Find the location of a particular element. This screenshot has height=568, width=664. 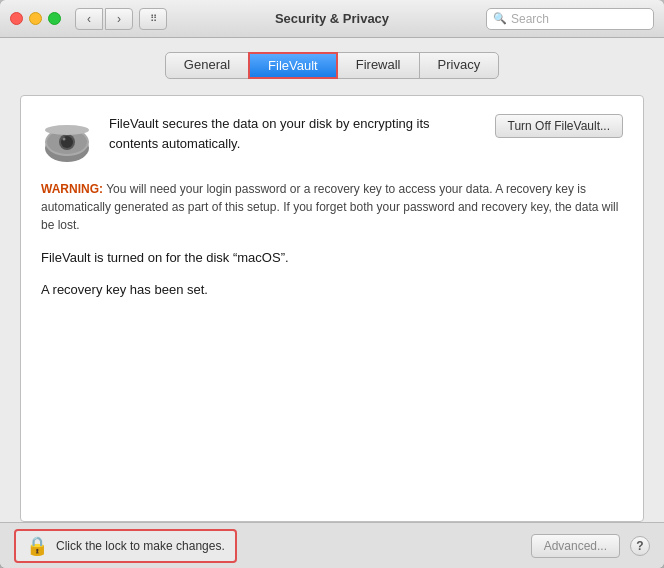

filevault-status: FileVault is turned on for the disk “mac… is located at coordinates (332, 258).